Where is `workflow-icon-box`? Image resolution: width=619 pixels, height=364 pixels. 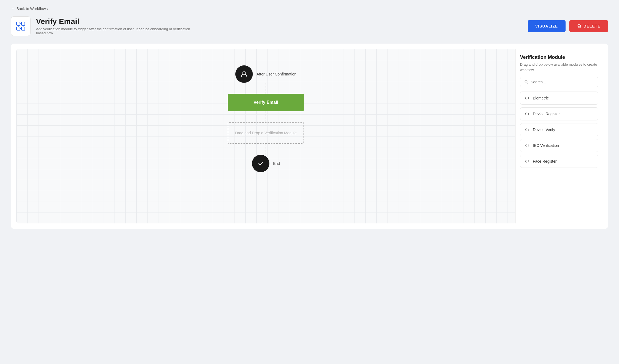 workflow-icon-box is located at coordinates (21, 26).